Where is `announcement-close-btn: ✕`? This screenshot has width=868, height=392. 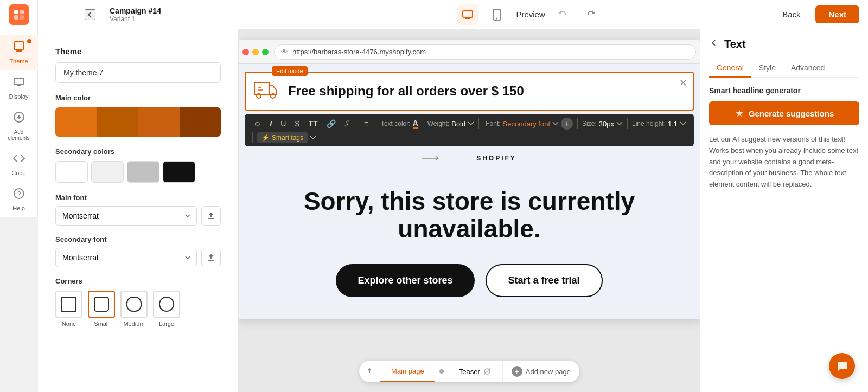 announcement-close-btn: ✕ is located at coordinates (684, 83).